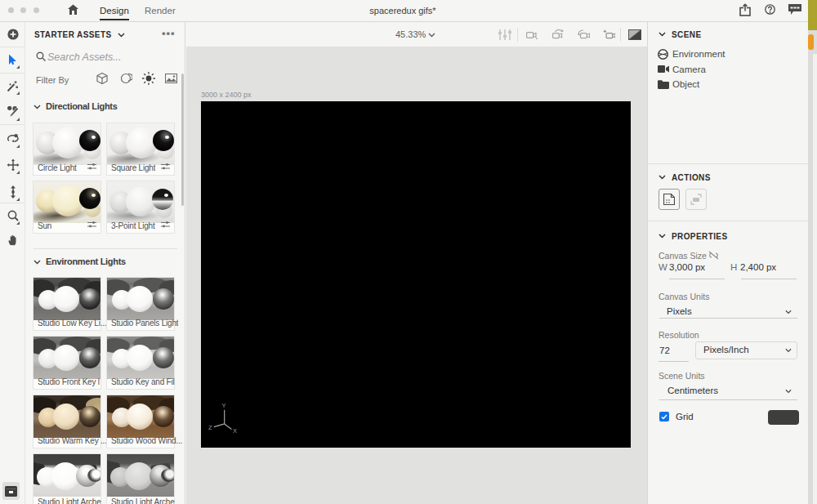 This screenshot has height=504, width=817. I want to click on svg-text: Y, so click(224, 405).